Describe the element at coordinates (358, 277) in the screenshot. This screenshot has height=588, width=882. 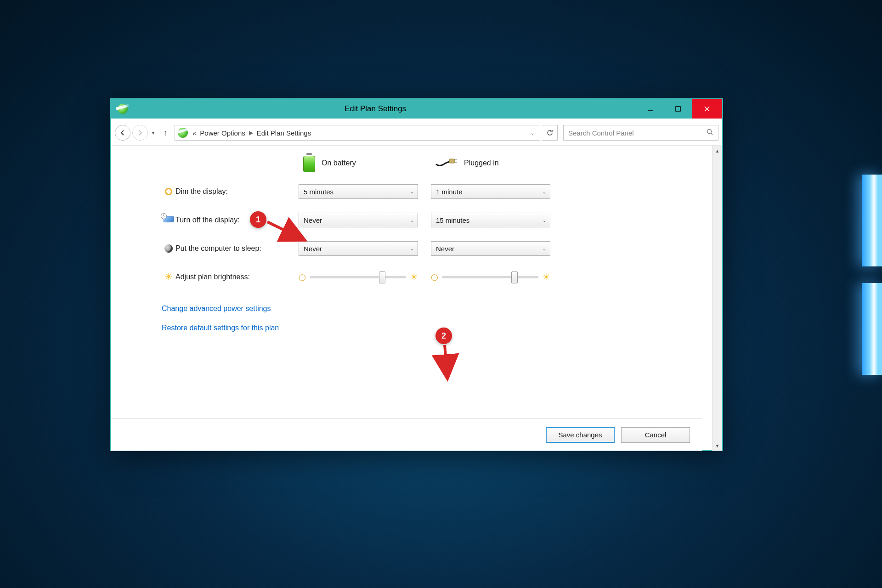
I see `brightness-battery-slider: ◯ ☀` at that location.